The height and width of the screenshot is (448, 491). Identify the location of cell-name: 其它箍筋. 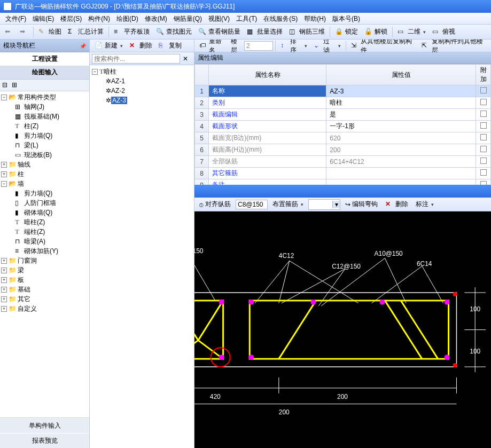
(268, 174).